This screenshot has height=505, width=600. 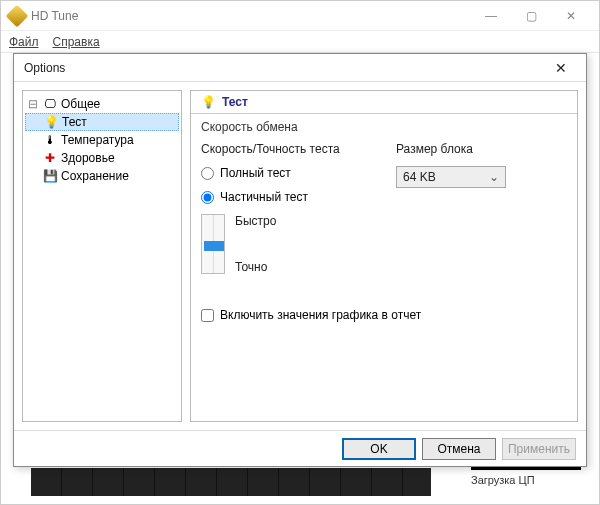 What do you see at coordinates (300, 68) in the screenshot?
I see `dialog-titlebar: Options ✕` at bounding box center [300, 68].